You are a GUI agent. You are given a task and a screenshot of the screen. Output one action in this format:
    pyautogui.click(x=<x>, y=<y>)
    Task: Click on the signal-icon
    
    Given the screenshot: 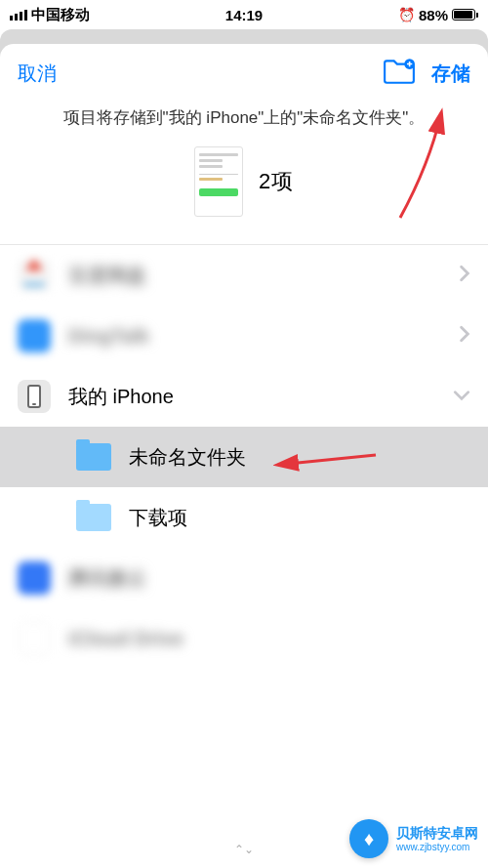 What is the action you would take?
    pyautogui.click(x=19, y=16)
    